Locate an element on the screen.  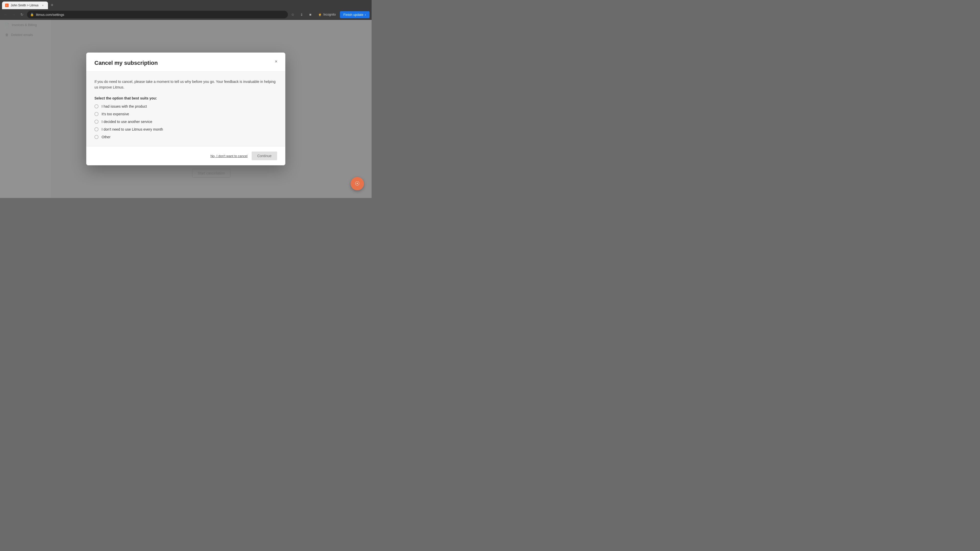
finish-update-chevron-icon: › is located at coordinates (365, 15).